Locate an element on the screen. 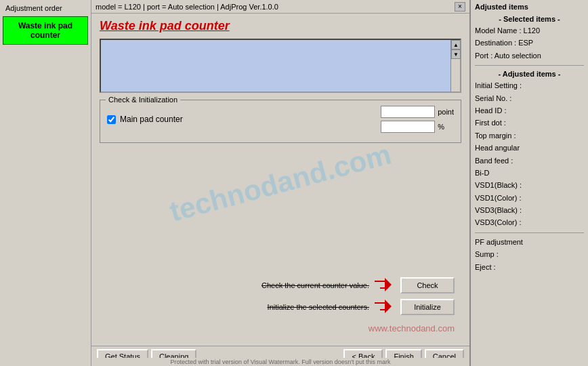 This screenshot has width=588, height=366. check-init-group: Check & Initialization Main pad counter … is located at coordinates (280, 121).